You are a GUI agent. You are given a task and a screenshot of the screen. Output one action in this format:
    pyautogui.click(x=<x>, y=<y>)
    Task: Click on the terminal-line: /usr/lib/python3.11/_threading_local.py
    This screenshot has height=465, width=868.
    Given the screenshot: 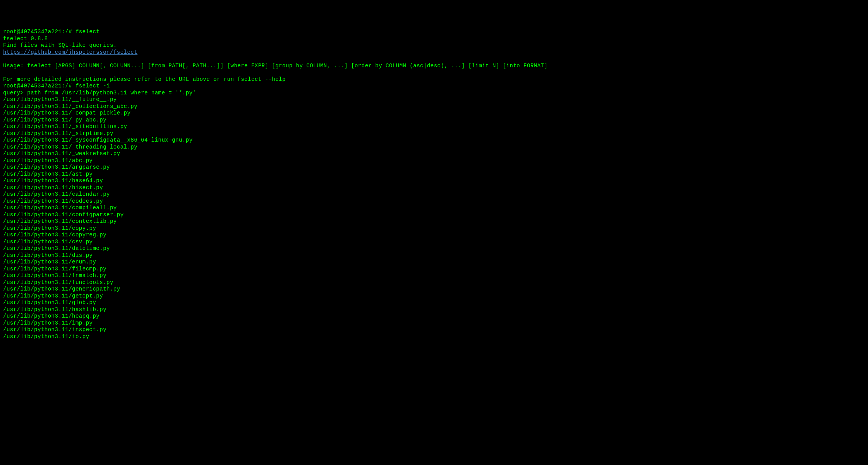 What is the action you would take?
    pyautogui.click(x=434, y=147)
    